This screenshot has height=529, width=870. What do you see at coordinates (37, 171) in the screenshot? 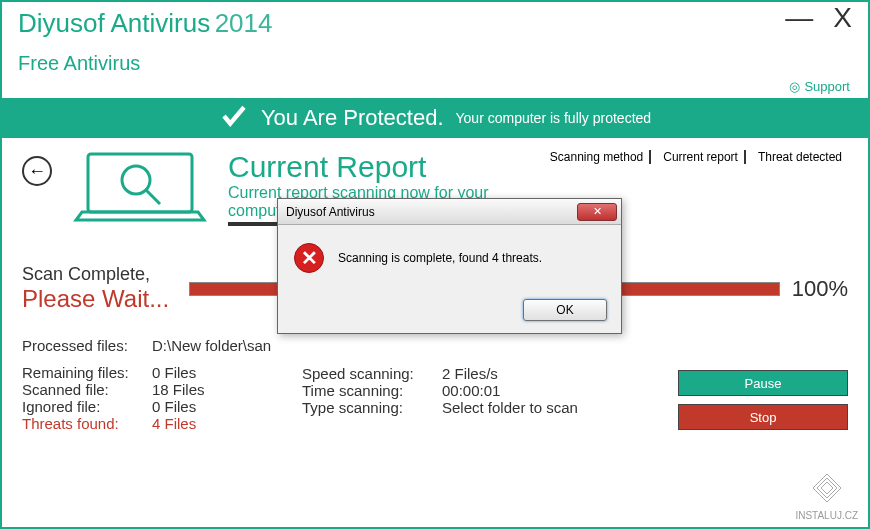
I see `back-button: ←` at bounding box center [37, 171].